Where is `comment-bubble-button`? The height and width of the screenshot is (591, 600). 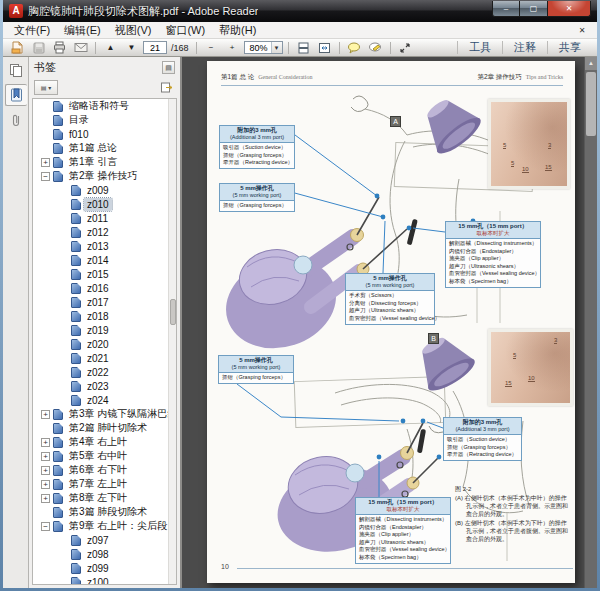 comment-bubble-button is located at coordinates (354, 48).